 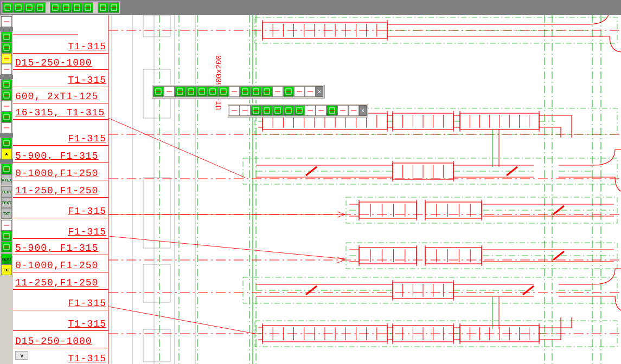 I want to click on btn-c-icon, so click(x=29, y=8).